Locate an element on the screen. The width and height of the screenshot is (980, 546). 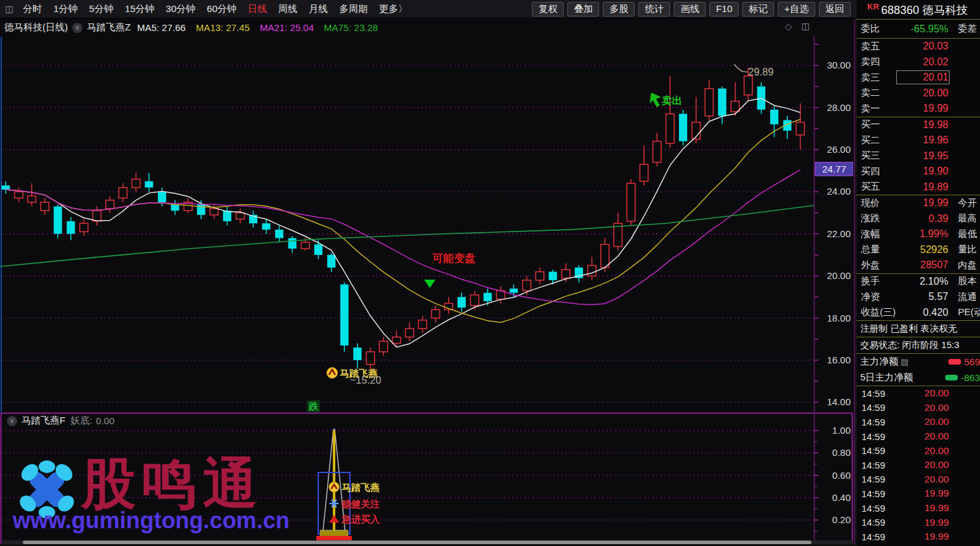
toolbar-button: F10 is located at coordinates (724, 9).